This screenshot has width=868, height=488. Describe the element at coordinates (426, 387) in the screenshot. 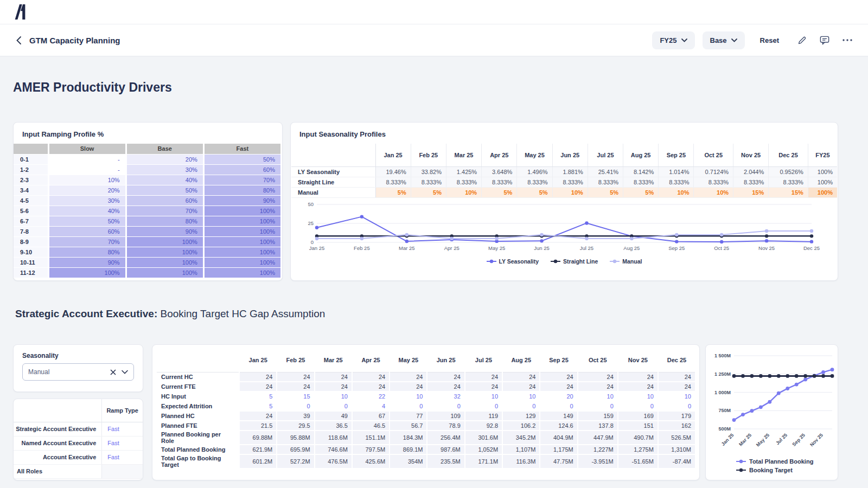

I see `sae-table-row: Current FTE242424242424242424242424` at that location.